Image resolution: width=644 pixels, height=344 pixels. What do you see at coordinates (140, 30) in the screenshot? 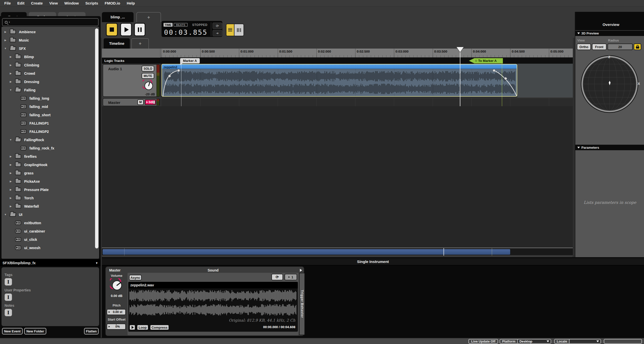
I see `pause-button` at bounding box center [140, 30].